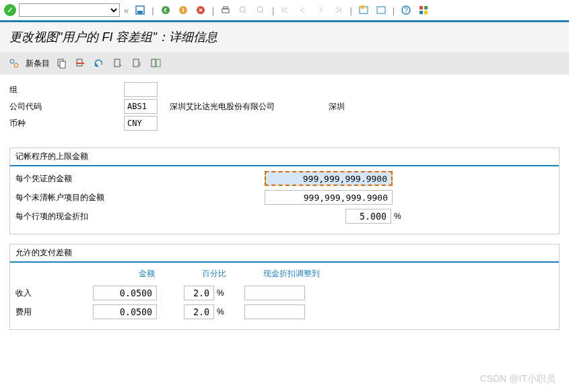 The height and width of the screenshot is (392, 569). Describe the element at coordinates (166, 10) in the screenshot. I see `back-icon` at that location.